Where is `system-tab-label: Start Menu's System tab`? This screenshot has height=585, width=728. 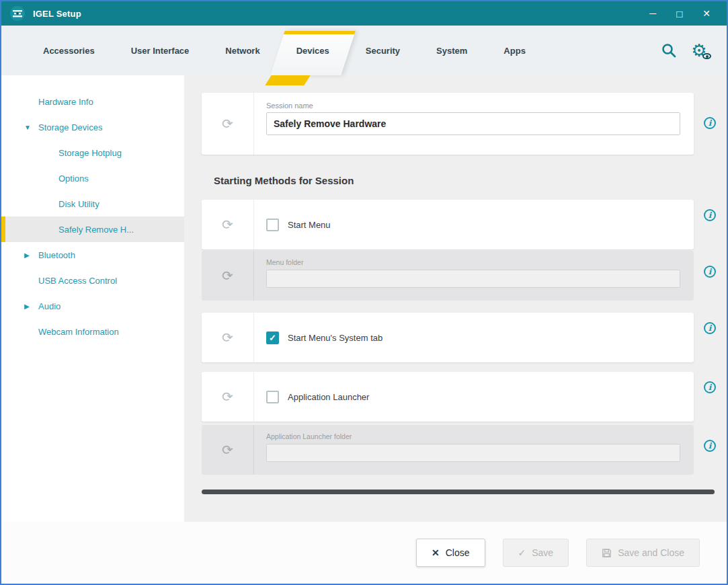
system-tab-label: Start Menu's System tab is located at coordinates (335, 338).